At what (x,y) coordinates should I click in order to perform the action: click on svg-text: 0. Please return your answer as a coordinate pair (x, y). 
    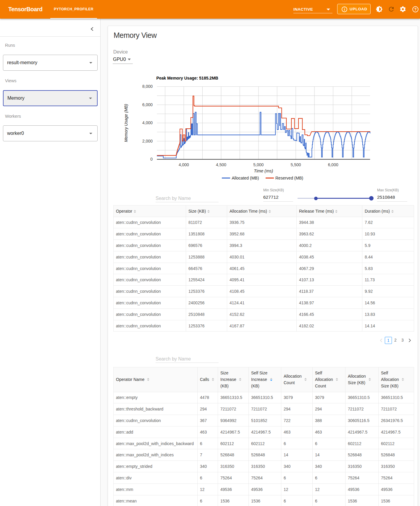
    Looking at the image, I should click on (151, 159).